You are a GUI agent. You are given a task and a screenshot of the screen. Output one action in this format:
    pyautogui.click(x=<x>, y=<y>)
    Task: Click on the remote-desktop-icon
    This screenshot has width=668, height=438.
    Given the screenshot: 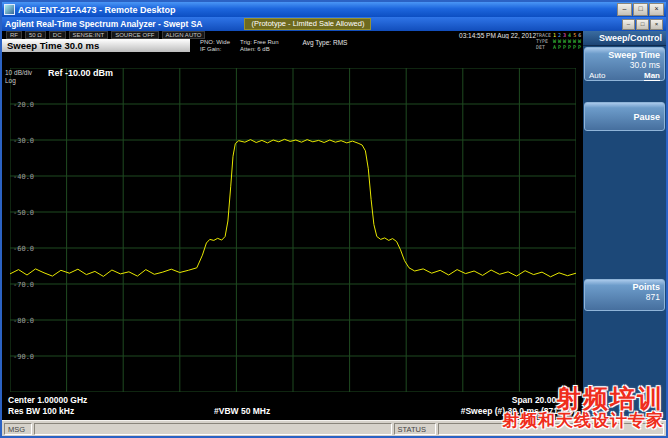 What is the action you would take?
    pyautogui.click(x=10, y=10)
    